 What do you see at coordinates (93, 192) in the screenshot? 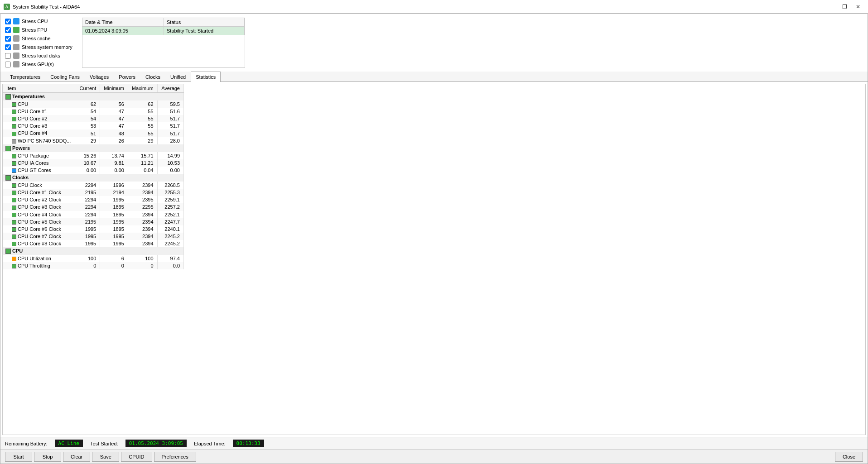
I see `table-row: CPU Core #1 Clock2195219423942255.3` at bounding box center [93, 192].